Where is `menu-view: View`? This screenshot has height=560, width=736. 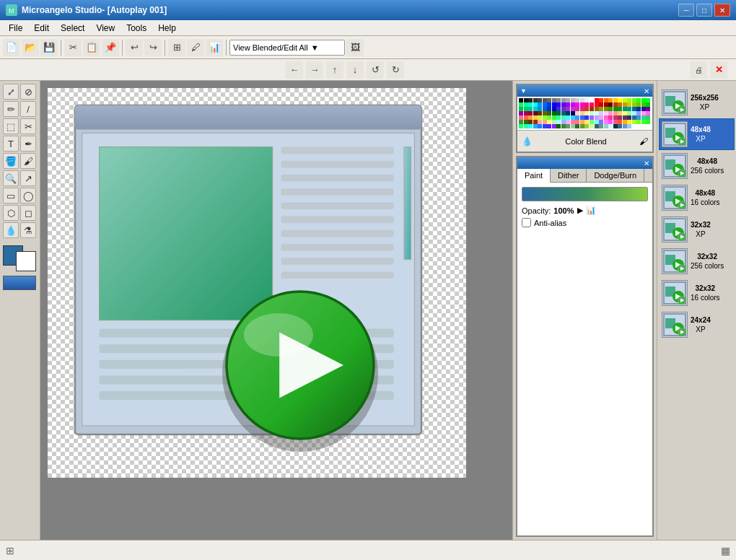 menu-view: View is located at coordinates (105, 28).